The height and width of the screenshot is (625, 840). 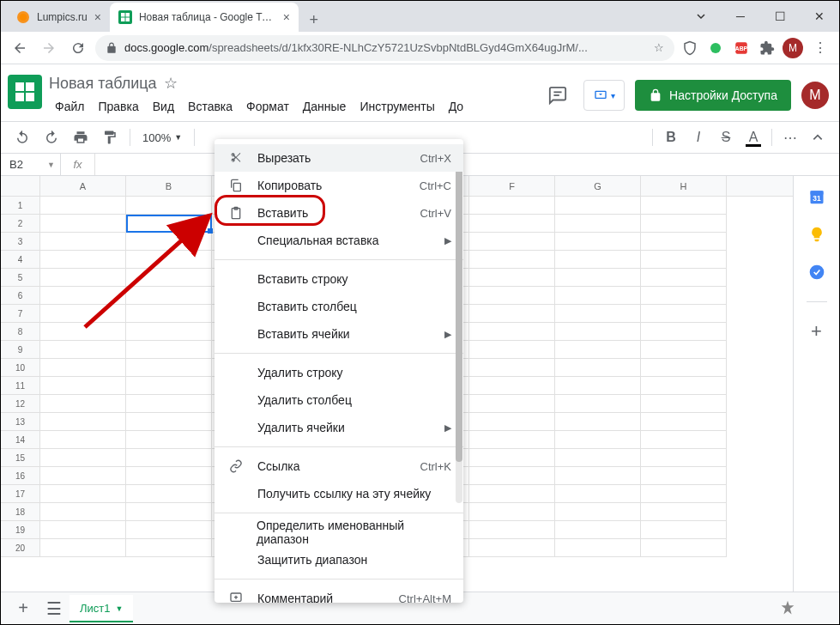 What do you see at coordinates (339, 400) in the screenshot?
I see `ctx-item: Удалить столбец` at bounding box center [339, 400].